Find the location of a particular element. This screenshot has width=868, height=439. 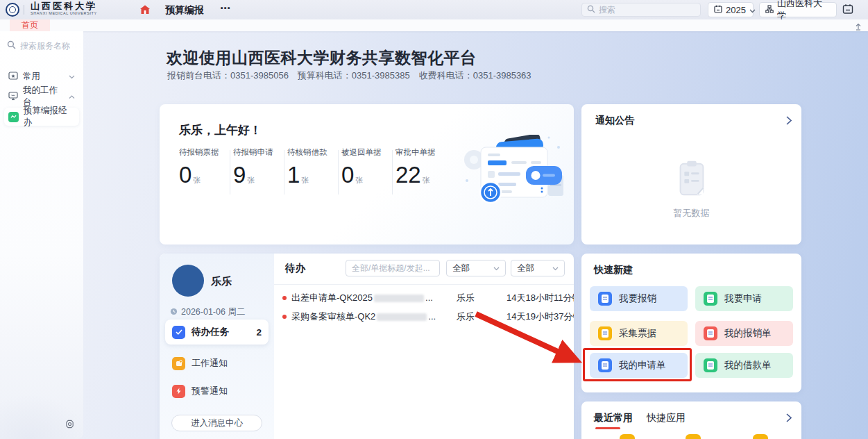

collapse-up-icon is located at coordinates (858, 27).